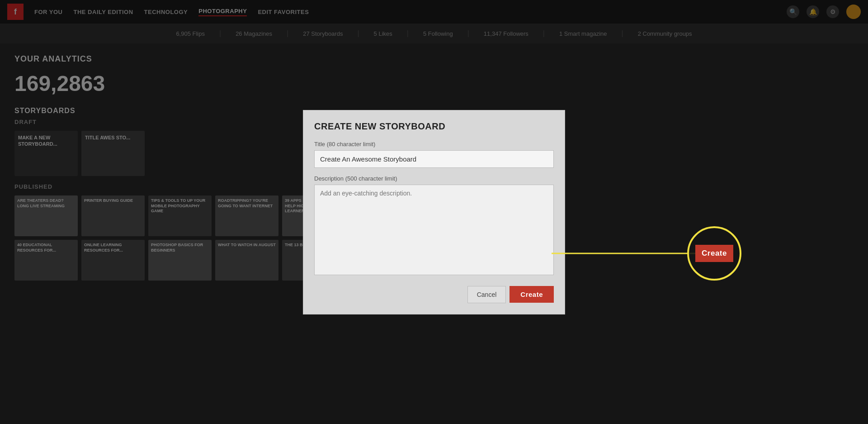 The image size is (868, 424). Describe the element at coordinates (487, 295) in the screenshot. I see `cancel-button: Cancel` at that location.